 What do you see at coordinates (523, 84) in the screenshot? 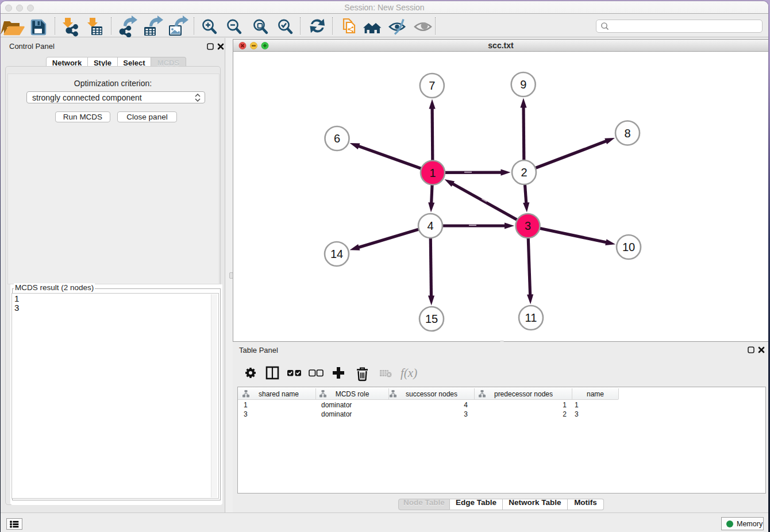
I see `svg-text: 9` at bounding box center [523, 84].